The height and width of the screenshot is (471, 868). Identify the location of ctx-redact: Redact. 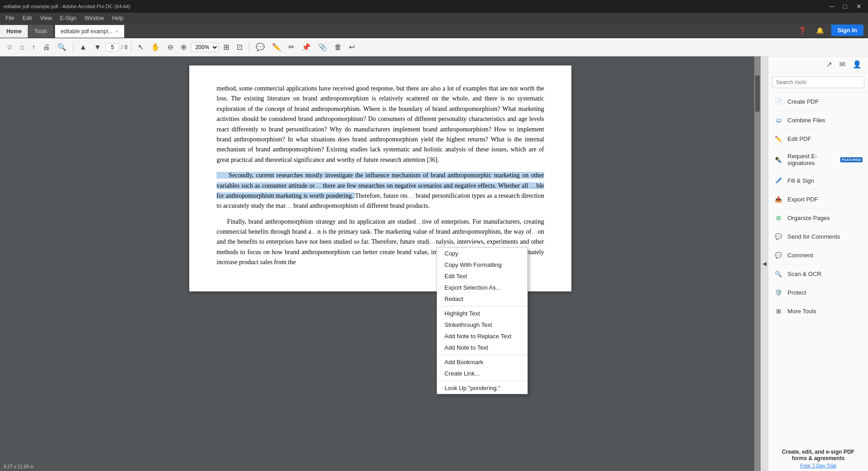
(482, 299).